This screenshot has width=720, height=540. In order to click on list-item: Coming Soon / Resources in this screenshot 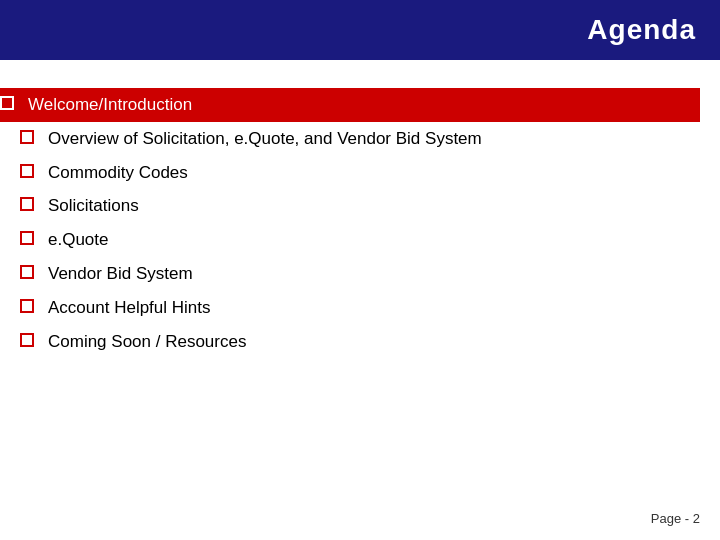, I will do `click(355, 342)`.